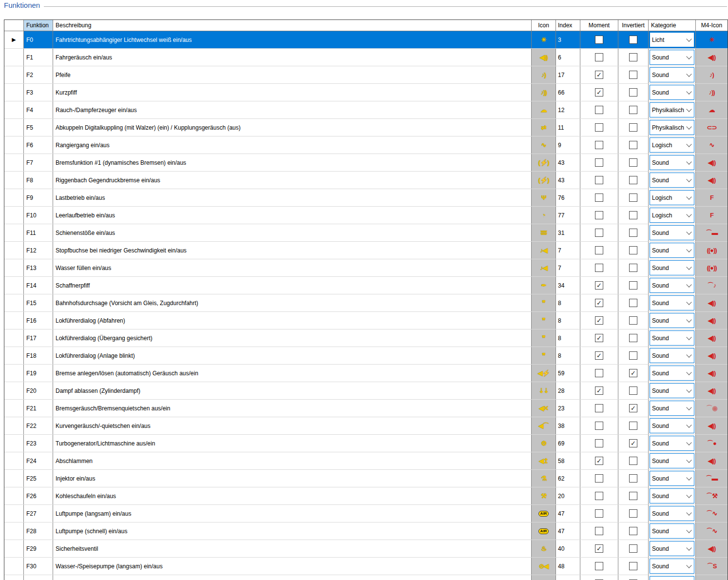  What do you see at coordinates (568, 145) in the screenshot?
I see `index-cell: 9` at bounding box center [568, 145].